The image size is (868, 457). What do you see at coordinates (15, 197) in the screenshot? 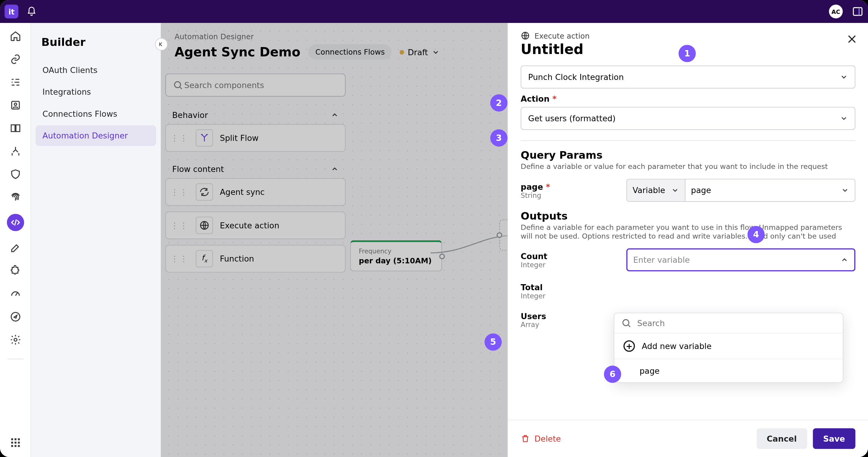
I see `rail-fingerprint-icon` at bounding box center [15, 197].